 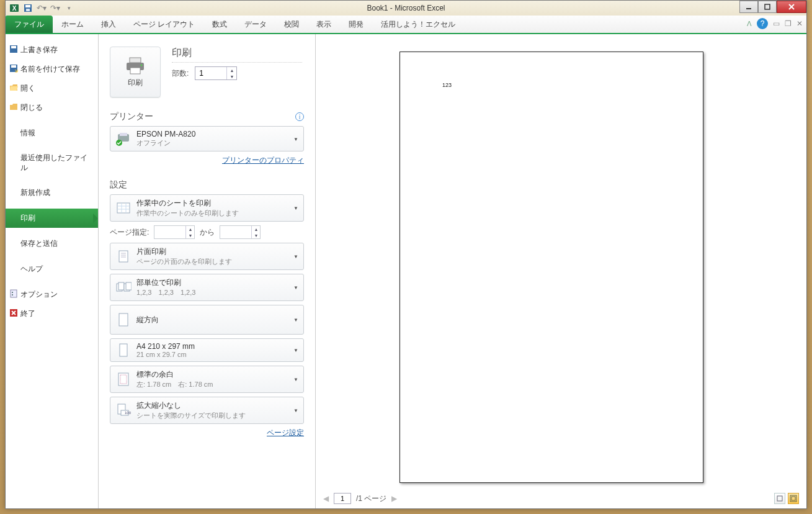 What do you see at coordinates (263, 160) in the screenshot?
I see `printer-properties-link: プリンターのプロパティ` at bounding box center [263, 160].